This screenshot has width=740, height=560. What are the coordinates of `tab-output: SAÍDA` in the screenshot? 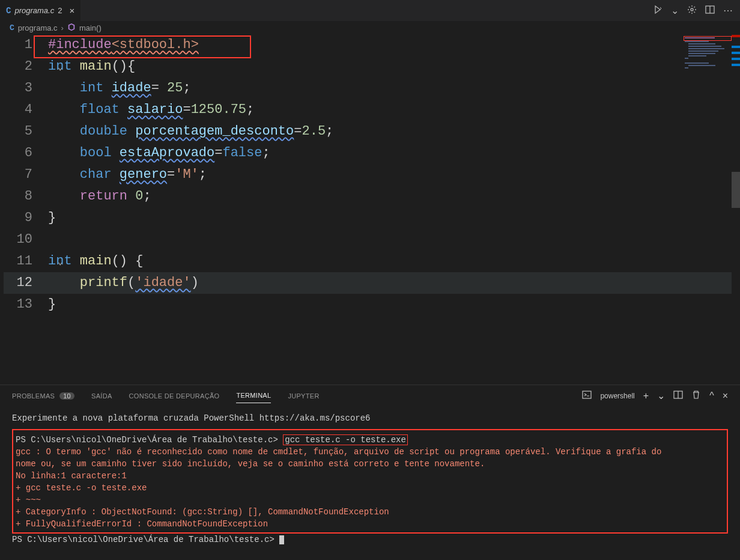 It's located at (102, 396).